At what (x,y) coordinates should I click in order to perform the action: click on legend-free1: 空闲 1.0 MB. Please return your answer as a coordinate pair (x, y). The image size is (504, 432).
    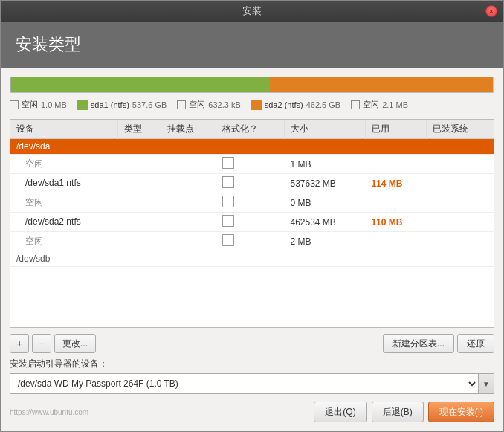
    Looking at the image, I should click on (39, 104).